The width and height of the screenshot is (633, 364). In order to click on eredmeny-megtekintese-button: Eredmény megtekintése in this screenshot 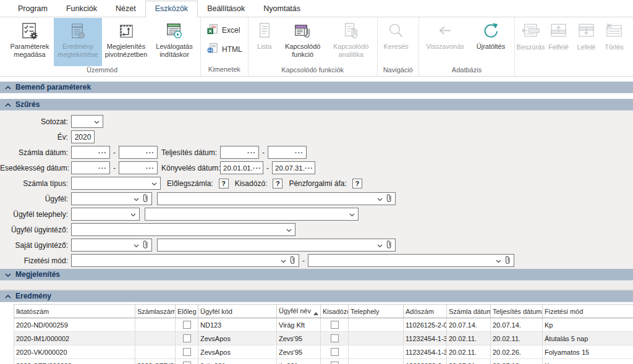, I will do `click(78, 42)`.